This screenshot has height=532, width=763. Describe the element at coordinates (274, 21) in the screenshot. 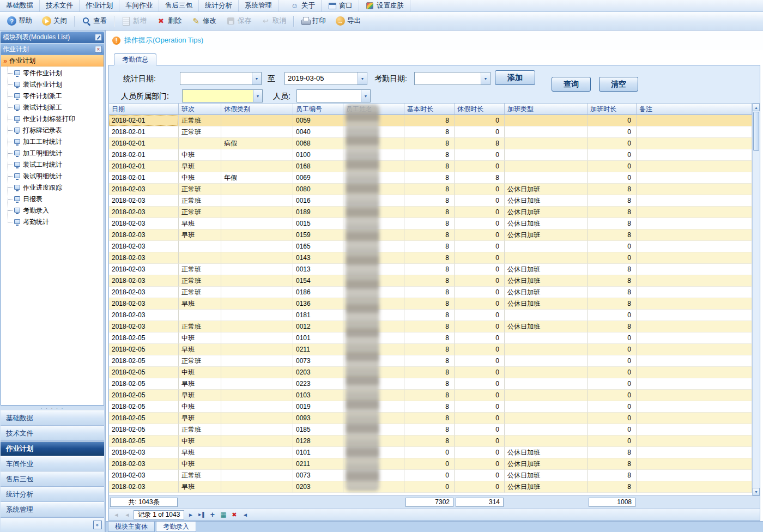

I see `toolbar-cancel-button: 取消` at that location.